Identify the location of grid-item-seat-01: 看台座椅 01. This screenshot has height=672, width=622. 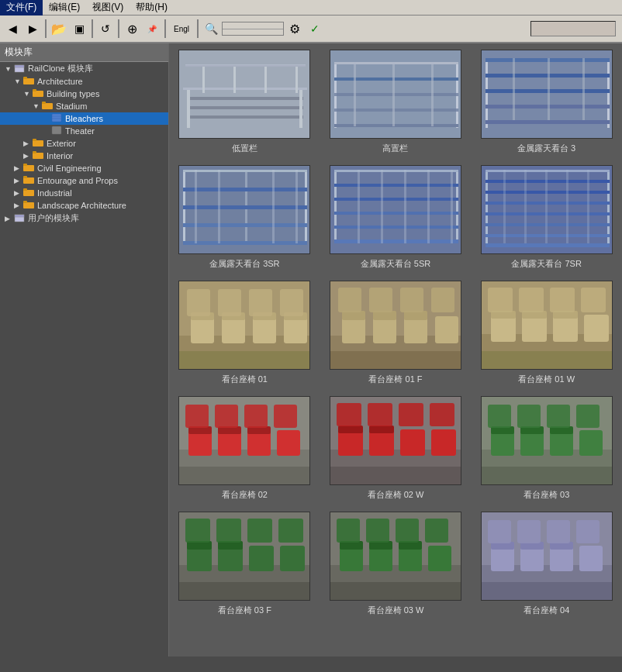
(245, 332).